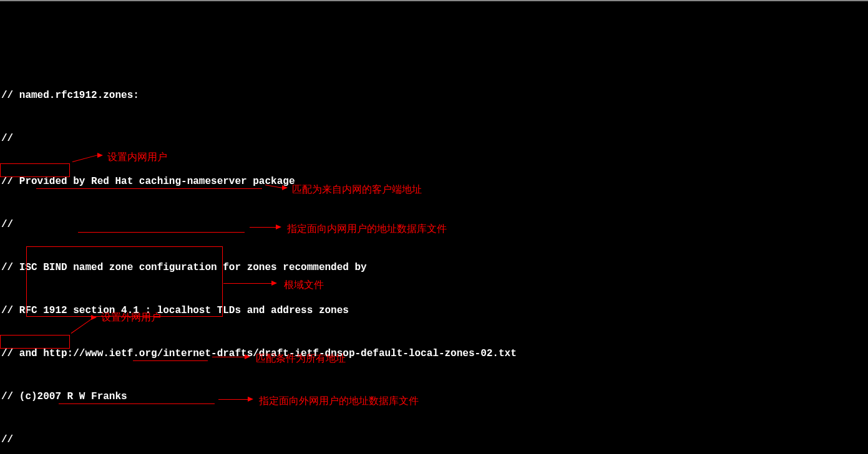 The height and width of the screenshot is (454, 868). I want to click on code-text: // and http://www.ietf.org/internet-draf…, so click(259, 354).